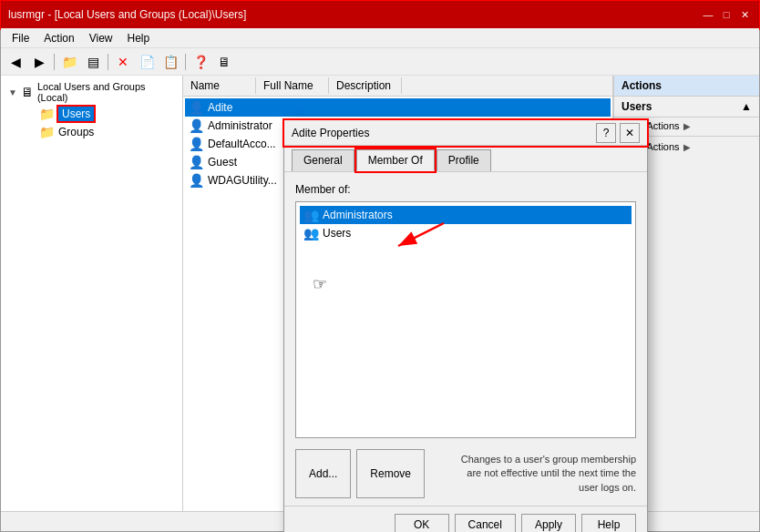 This screenshot has height=532, width=760. What do you see at coordinates (485, 523) in the screenshot?
I see `cancel-button: Cancel` at bounding box center [485, 523].